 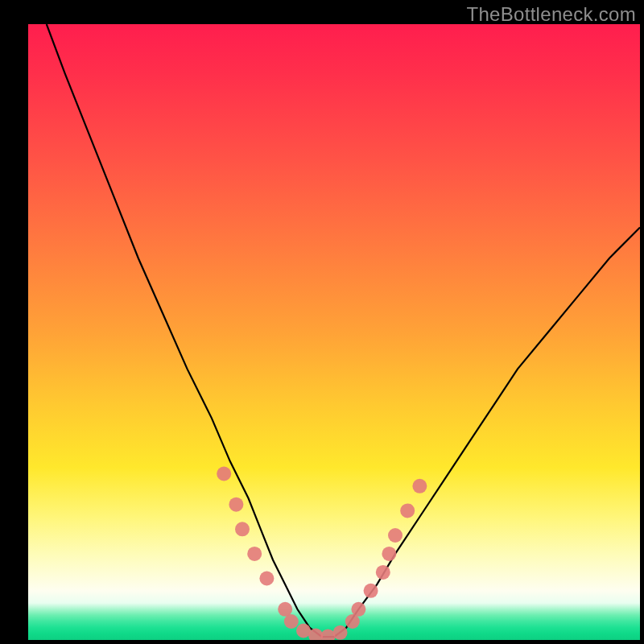 What do you see at coordinates (322, 554) in the screenshot?
I see `curve-markers` at bounding box center [322, 554].